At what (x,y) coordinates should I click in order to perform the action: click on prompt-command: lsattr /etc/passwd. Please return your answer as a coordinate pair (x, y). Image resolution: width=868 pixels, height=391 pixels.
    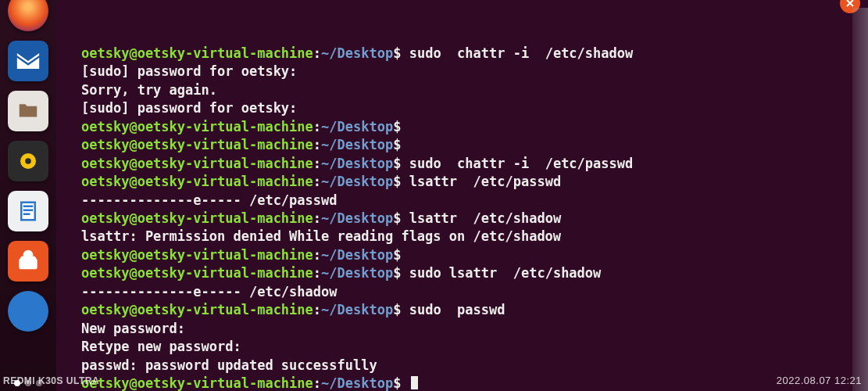
    Looking at the image, I should click on (481, 181).